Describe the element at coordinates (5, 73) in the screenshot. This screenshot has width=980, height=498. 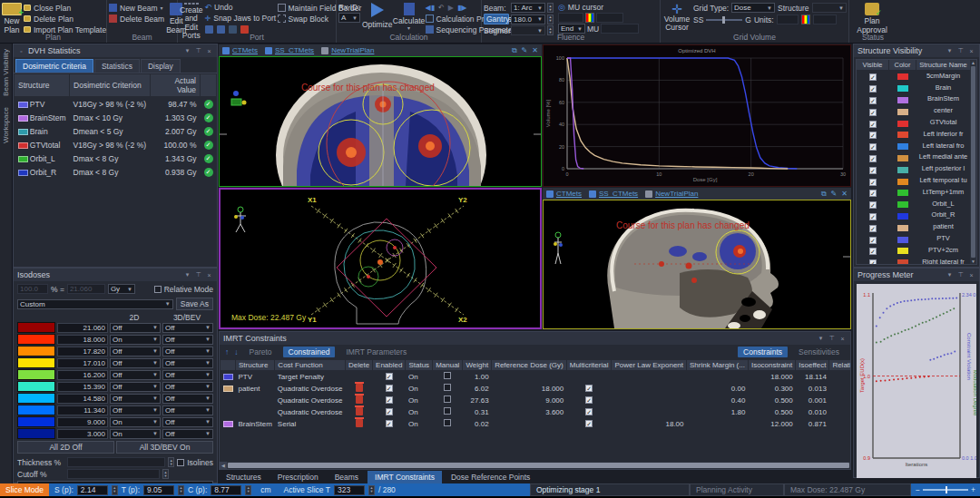
I see `tab-beam-visibility: Beam Visibility` at that location.